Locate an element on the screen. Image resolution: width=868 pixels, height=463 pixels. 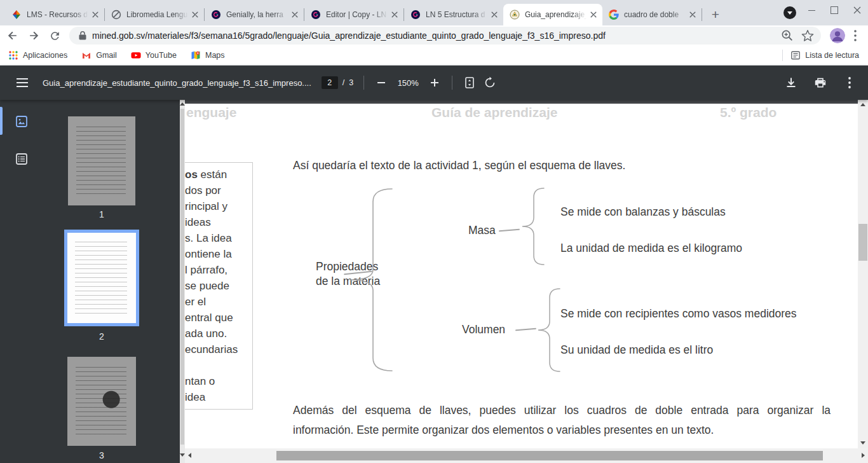
window-close-button is located at coordinates (857, 10).